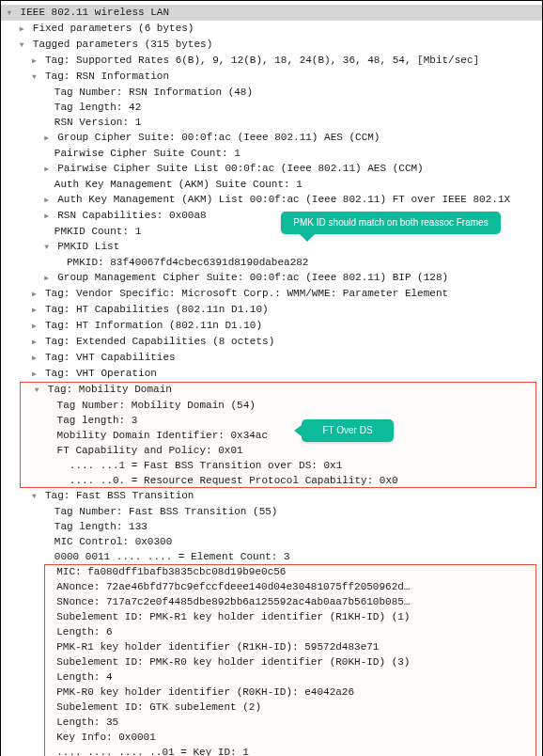  What do you see at coordinates (272, 512) in the screenshot?
I see `fbt-tag-number: Tag Number: Fast BSS Transition (55)` at bounding box center [272, 512].